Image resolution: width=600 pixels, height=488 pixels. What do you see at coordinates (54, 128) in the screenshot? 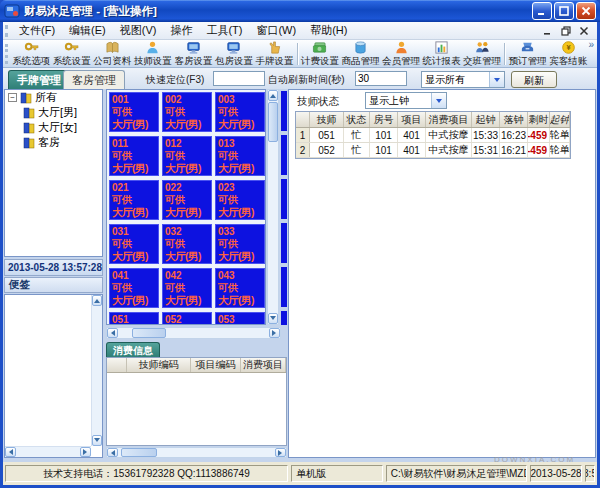
I see `tree-item-1: 大厅[女]` at bounding box center [54, 128].